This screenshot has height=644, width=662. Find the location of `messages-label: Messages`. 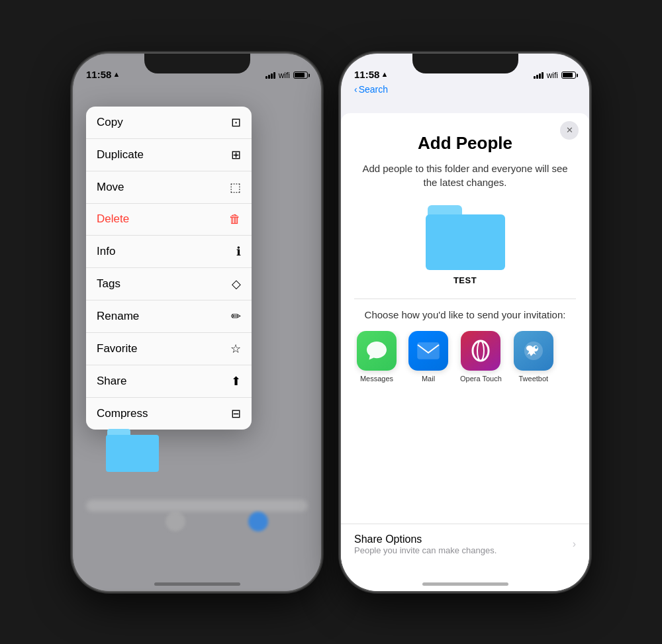

messages-label: Messages is located at coordinates (377, 379).